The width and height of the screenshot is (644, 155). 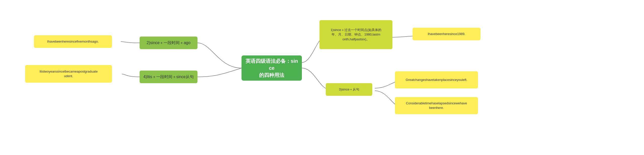 What do you see at coordinates (447, 34) in the screenshot?
I see `leaf-1989-node: Ihavebeenheresince1989.` at bounding box center [447, 34].